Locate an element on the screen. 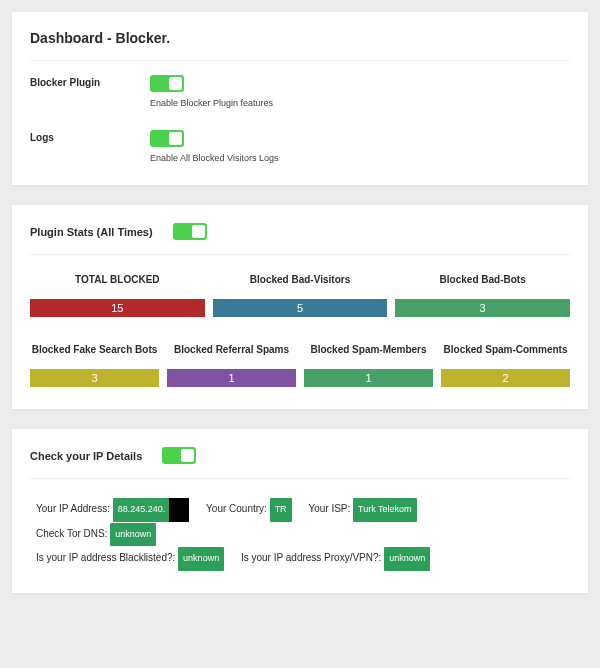  ip-blacklist-label: Is your IP address Blacklisted?: is located at coordinates (106, 558).